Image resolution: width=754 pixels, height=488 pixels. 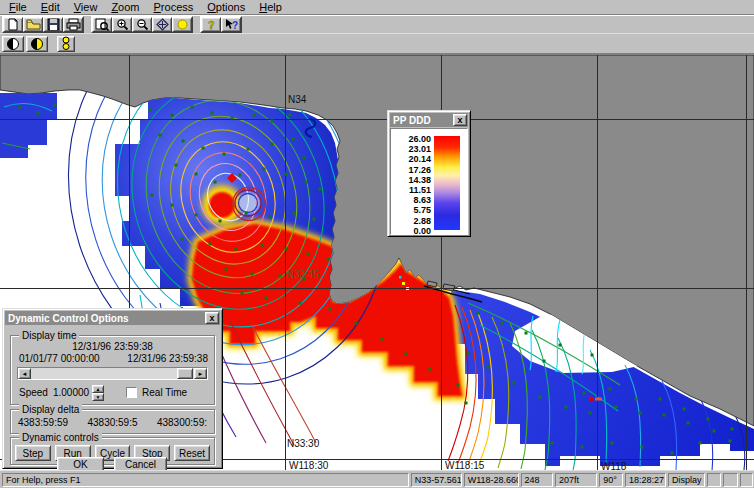 I want to click on context-help-icon: ?, so click(x=232, y=24).